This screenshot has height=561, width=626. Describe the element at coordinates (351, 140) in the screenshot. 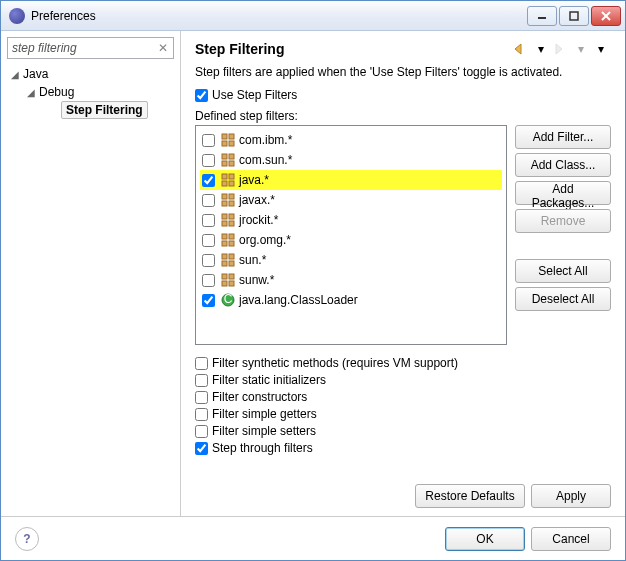

I see `filter-row: com.ibm.*` at that location.